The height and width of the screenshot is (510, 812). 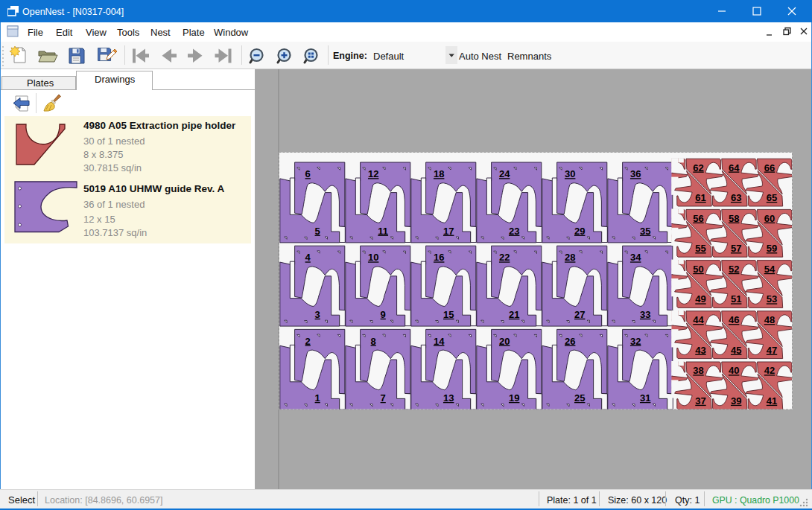 I want to click on svg-text: 21, so click(x=514, y=314).